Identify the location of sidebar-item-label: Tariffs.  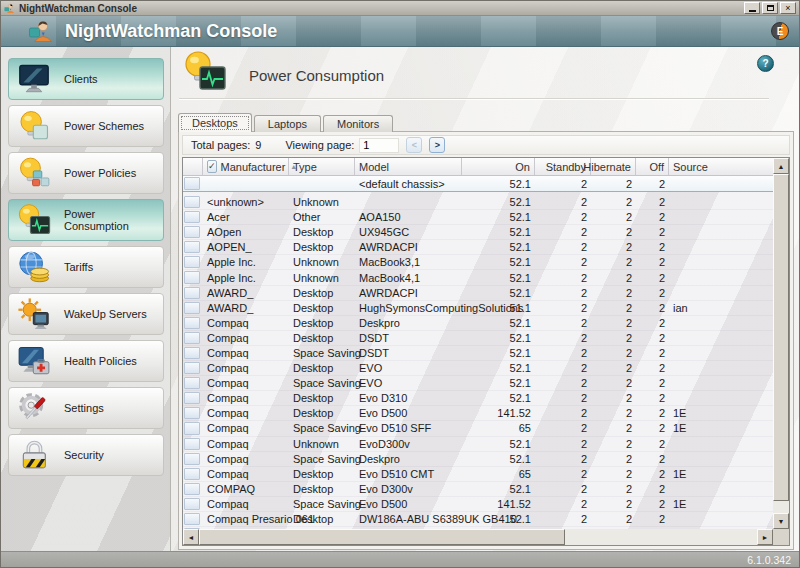
(78, 267).